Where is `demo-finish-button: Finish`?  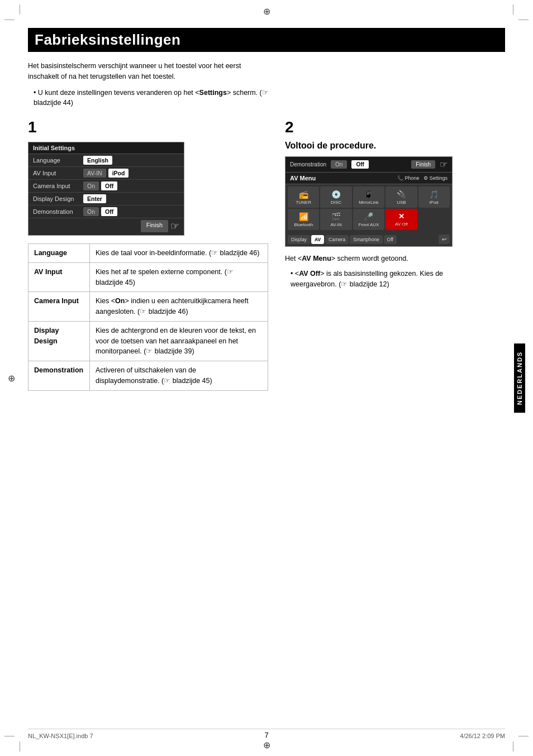
demo-finish-button: Finish is located at coordinates (423, 164).